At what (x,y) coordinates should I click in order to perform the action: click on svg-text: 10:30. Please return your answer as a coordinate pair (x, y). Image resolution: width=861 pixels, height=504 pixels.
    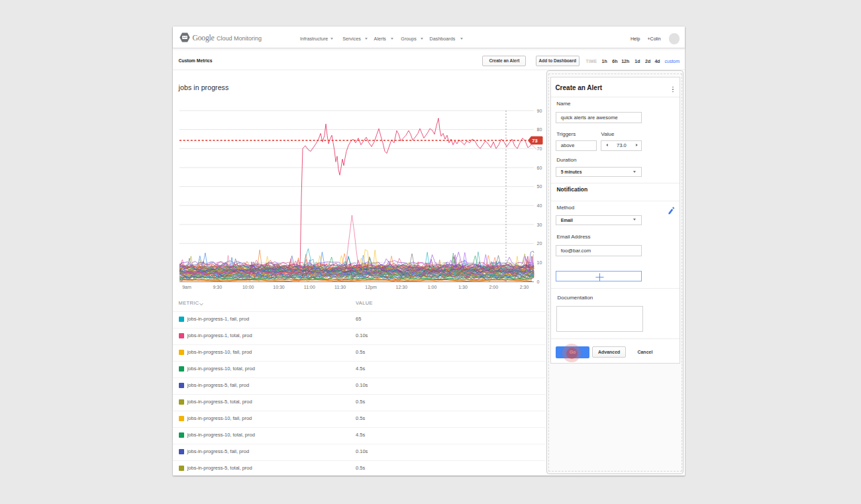
    Looking at the image, I should click on (279, 287).